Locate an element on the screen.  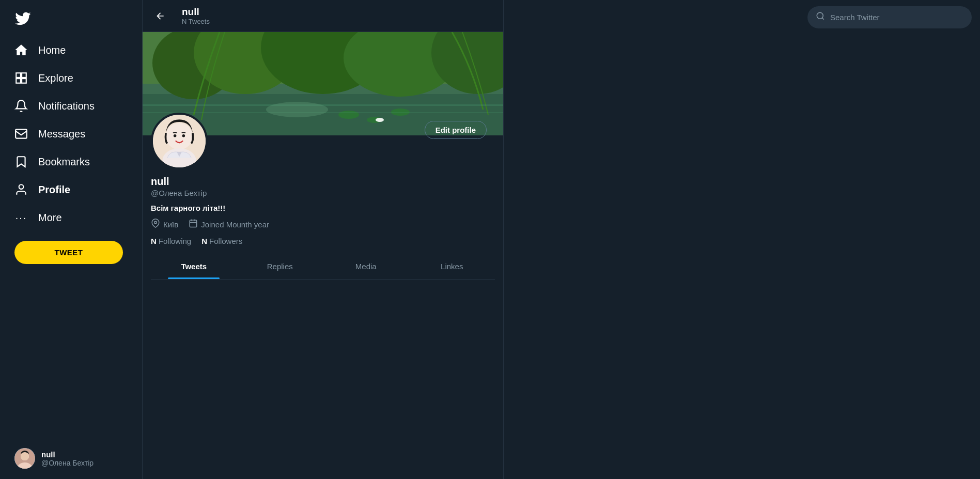
more-icon: ··· is located at coordinates (21, 218).